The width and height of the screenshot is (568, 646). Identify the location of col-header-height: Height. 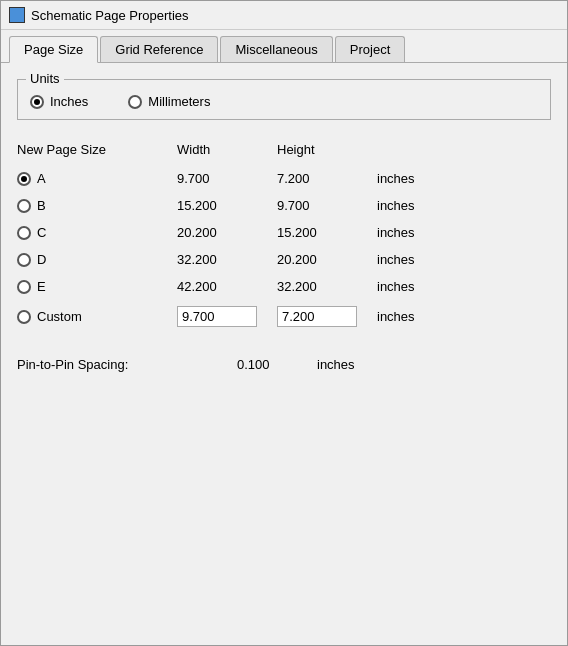
(327, 150).